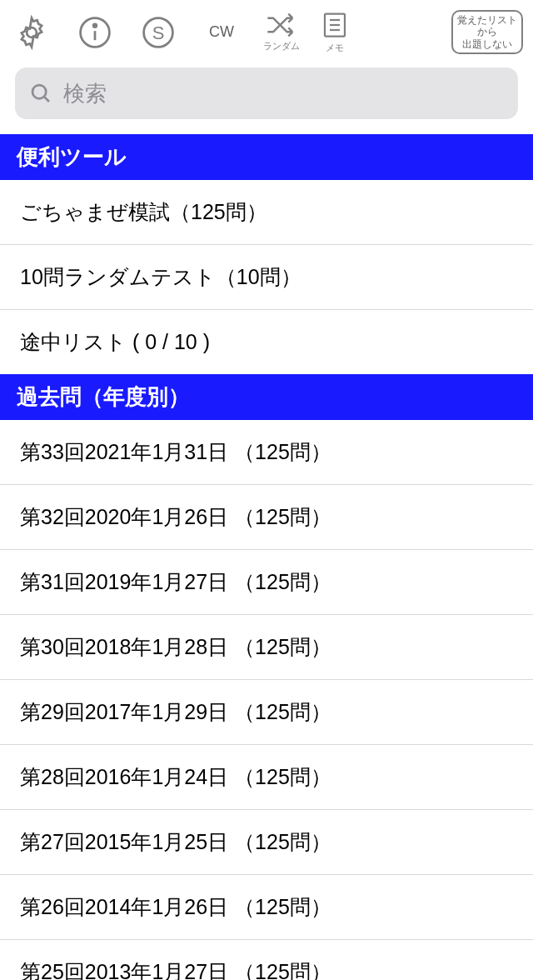  What do you see at coordinates (266, 960) in the screenshot?
I see `list-item: 第25回2013年1月27日 （125問）` at bounding box center [266, 960].